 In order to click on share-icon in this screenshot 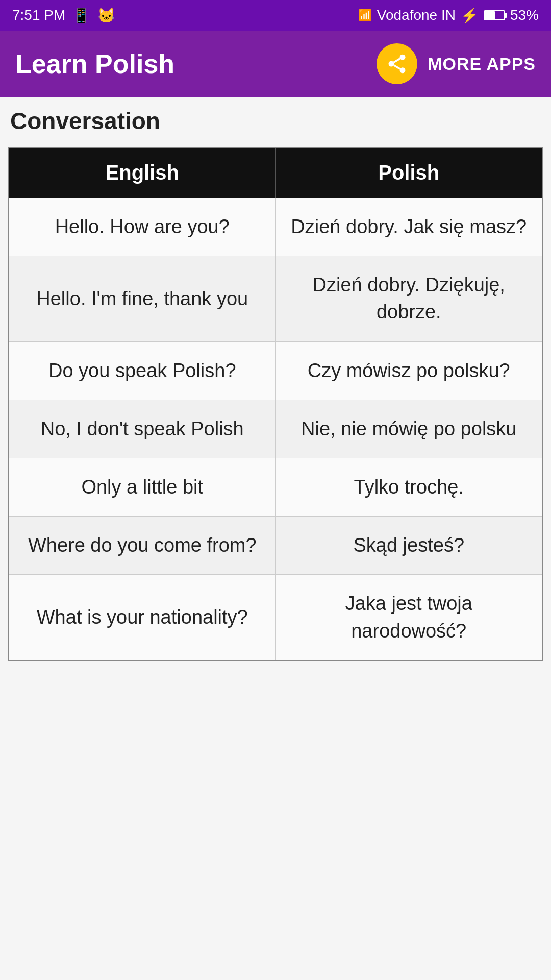, I will do `click(397, 64)`.